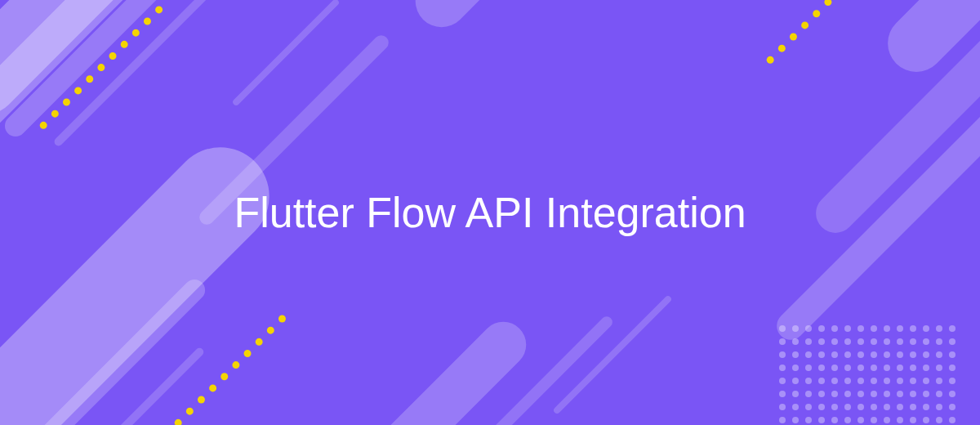  Describe the element at coordinates (867, 375) in the screenshot. I see `dot-grid` at that location.